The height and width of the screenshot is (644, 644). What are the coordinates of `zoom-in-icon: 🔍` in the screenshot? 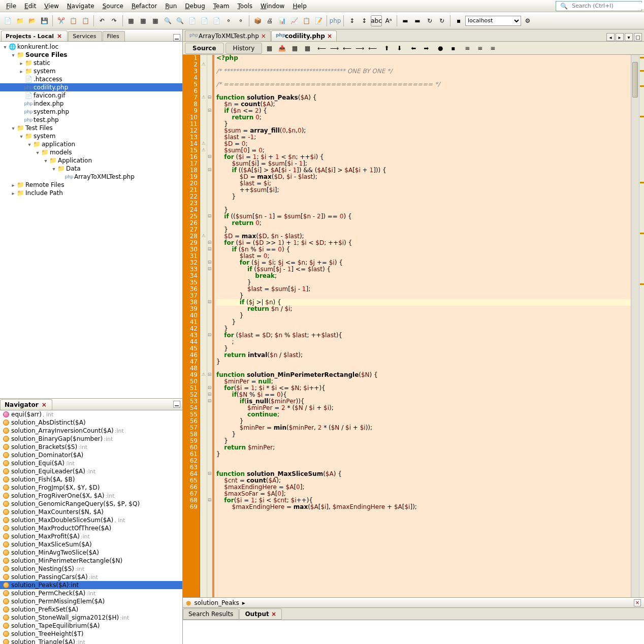 It's located at (168, 21).